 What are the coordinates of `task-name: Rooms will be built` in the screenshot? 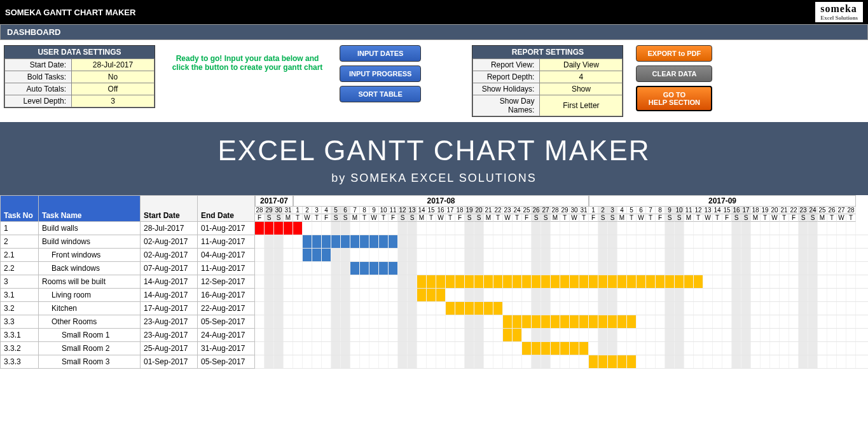 It's located at (90, 282).